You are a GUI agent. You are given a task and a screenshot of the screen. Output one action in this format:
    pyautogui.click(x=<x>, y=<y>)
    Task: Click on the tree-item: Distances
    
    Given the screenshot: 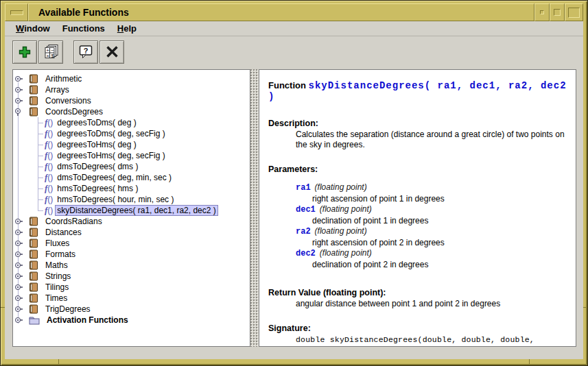 What is the action you would take?
    pyautogui.click(x=132, y=232)
    